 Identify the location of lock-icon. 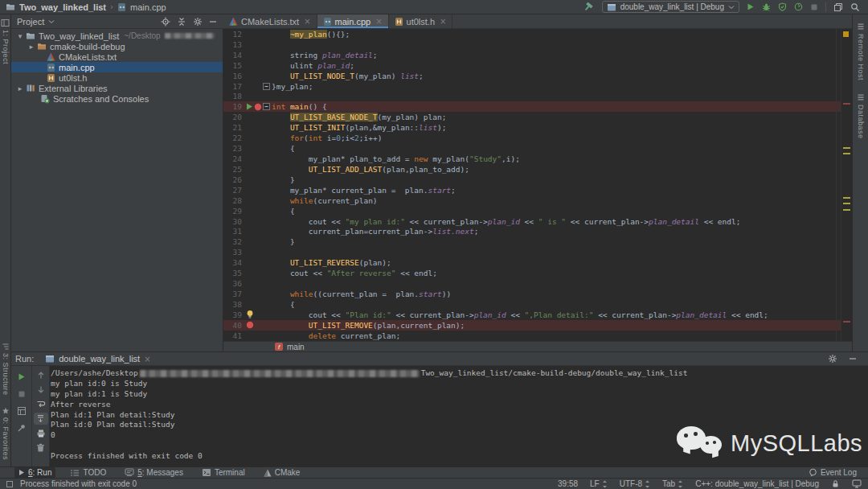
(836, 484).